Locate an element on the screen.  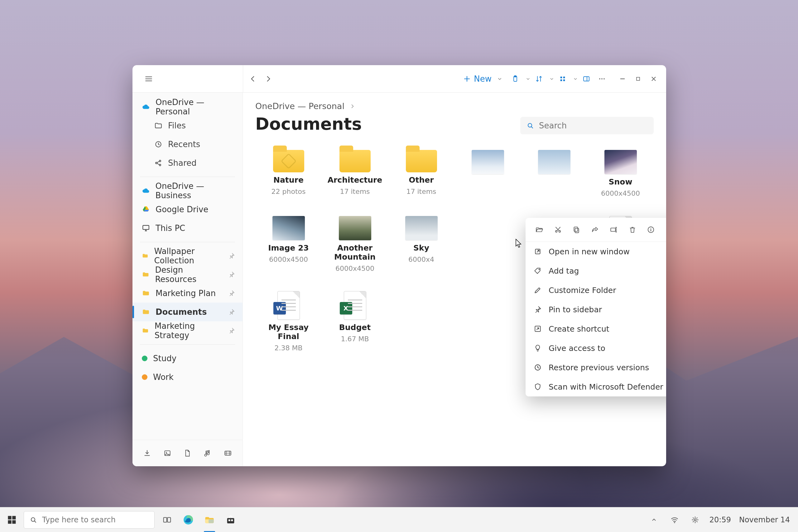
sidebar-pinned-marketing-strategy: Marketing Strategy is located at coordinates (187, 330).